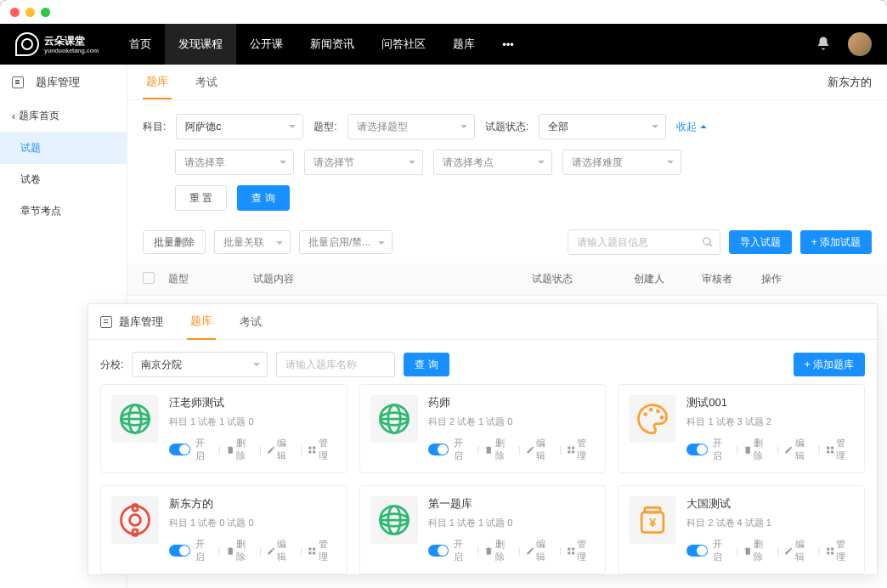 This screenshot has width=887, height=588. I want to click on w2-tab-bank: 题库, so click(201, 322).